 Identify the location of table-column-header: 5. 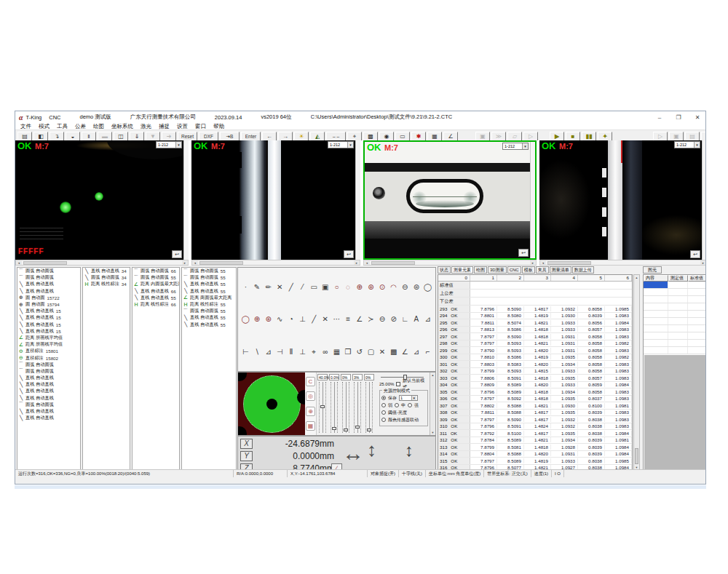
(591, 278).